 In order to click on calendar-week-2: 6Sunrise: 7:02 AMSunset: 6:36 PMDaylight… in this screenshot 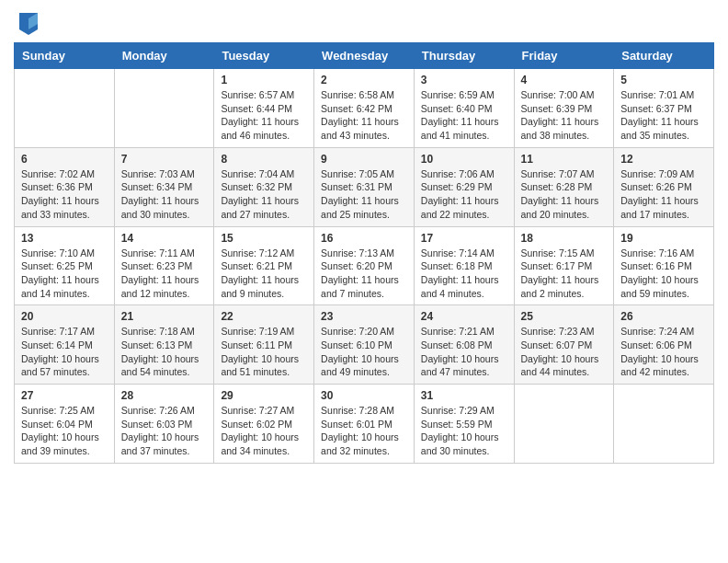, I will do `click(364, 187)`.